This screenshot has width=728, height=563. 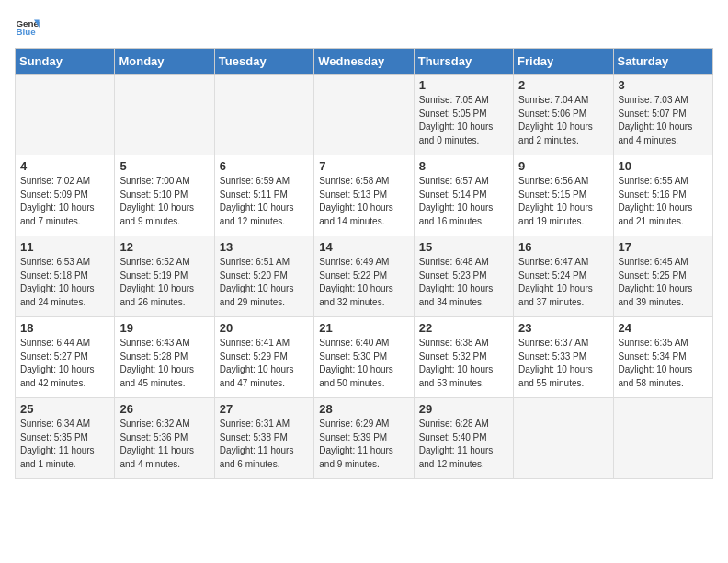 I want to click on cell-content: Sunrise: 6:43 AM Sunset: 5:28 PM Dayligh…, so click(x=164, y=363).